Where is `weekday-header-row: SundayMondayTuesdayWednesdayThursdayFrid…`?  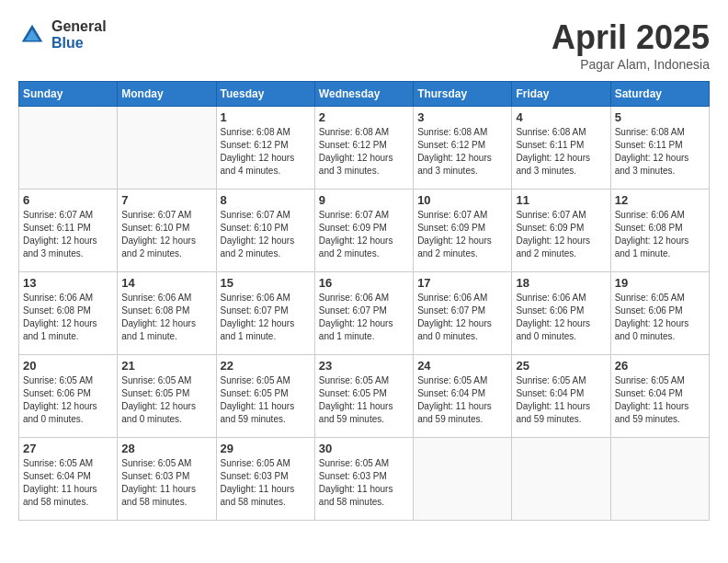 weekday-header-row: SundayMondayTuesdayWednesdayThursdayFrid… is located at coordinates (364, 94).